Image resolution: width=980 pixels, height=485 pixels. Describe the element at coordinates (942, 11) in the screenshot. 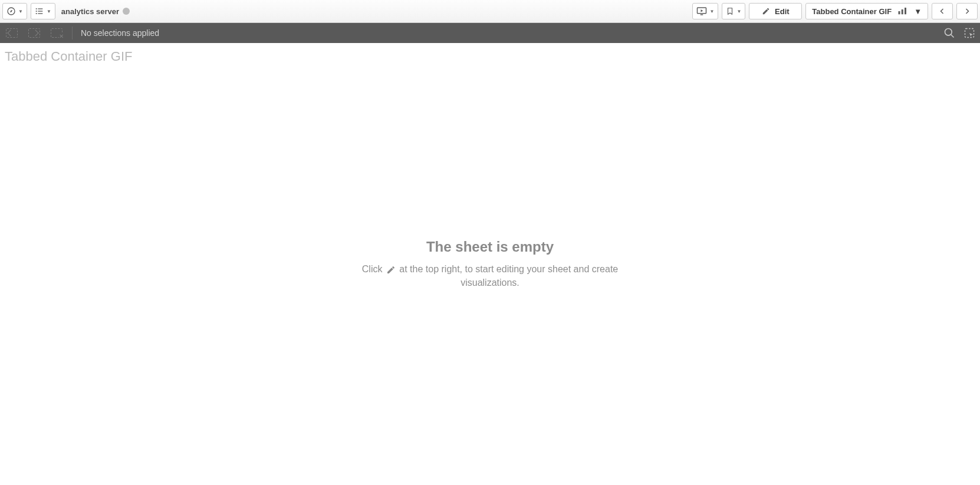

I see `chevron-left-icon` at that location.